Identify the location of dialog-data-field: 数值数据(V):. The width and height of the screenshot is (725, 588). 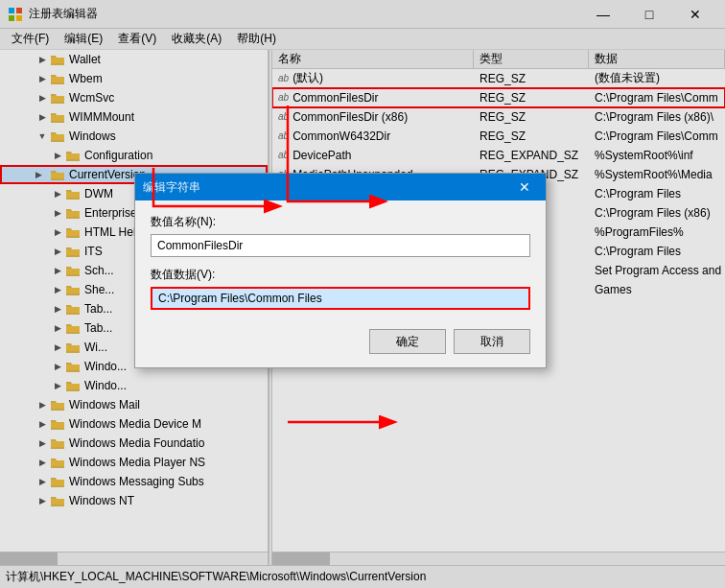
(340, 288).